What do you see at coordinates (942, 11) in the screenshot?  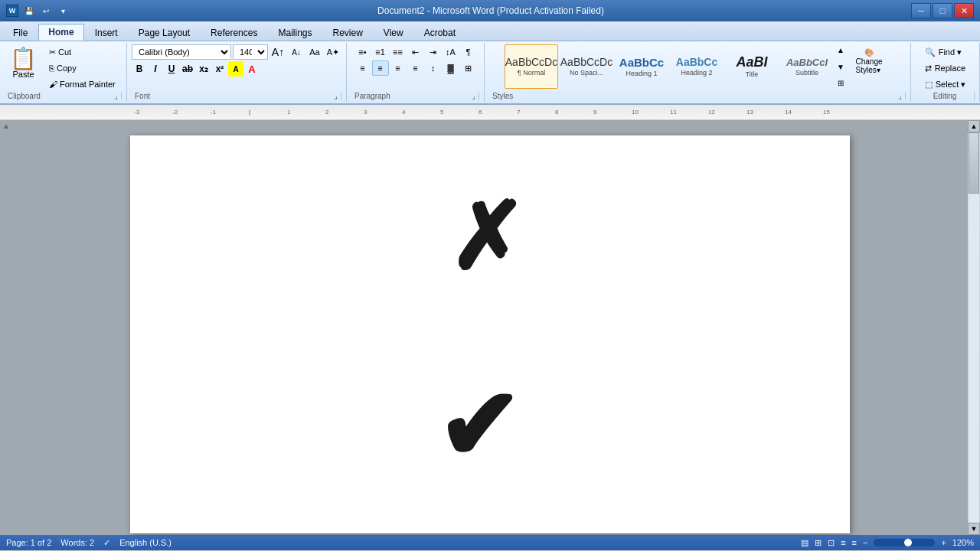 I see `window-controls: ─ □ ✕` at bounding box center [942, 11].